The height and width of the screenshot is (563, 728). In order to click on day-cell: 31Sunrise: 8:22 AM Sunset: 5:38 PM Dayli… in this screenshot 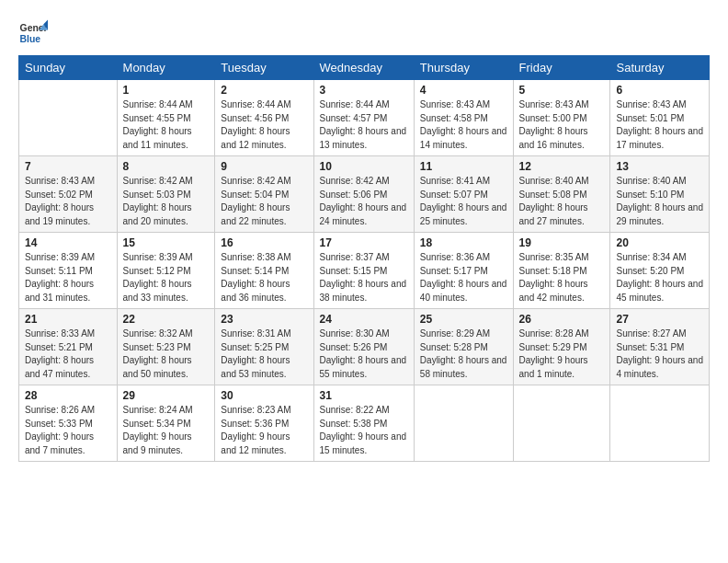, I will do `click(364, 423)`.